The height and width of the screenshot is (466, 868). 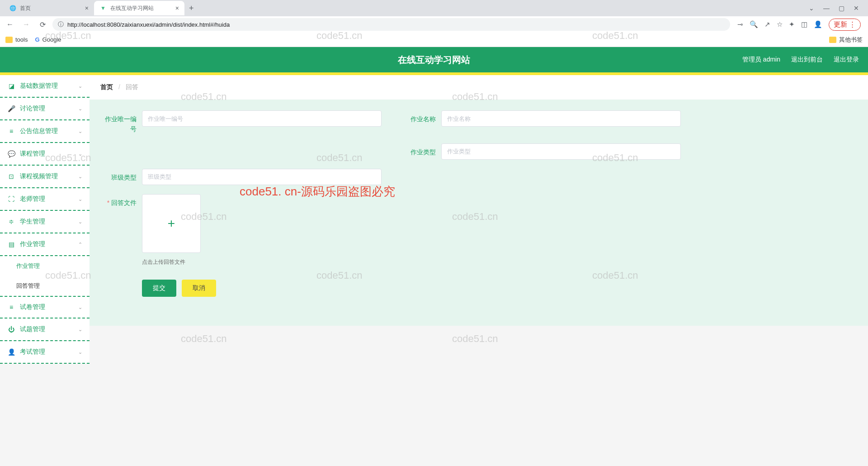 What do you see at coordinates (45, 307) in the screenshot?
I see `sidebar-item-paper: ≡ 试卷管理 ⌄` at bounding box center [45, 307].